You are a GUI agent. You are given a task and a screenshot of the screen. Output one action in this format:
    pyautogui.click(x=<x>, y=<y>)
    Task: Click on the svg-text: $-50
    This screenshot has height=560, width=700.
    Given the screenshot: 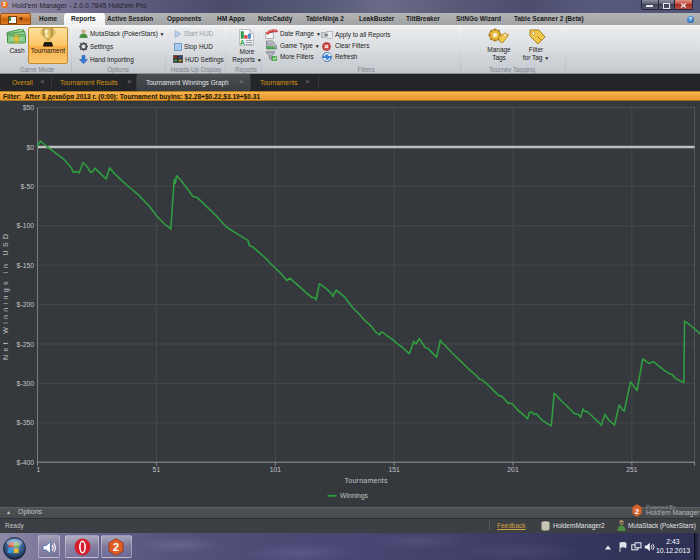 What is the action you would take?
    pyautogui.click(x=27, y=186)
    